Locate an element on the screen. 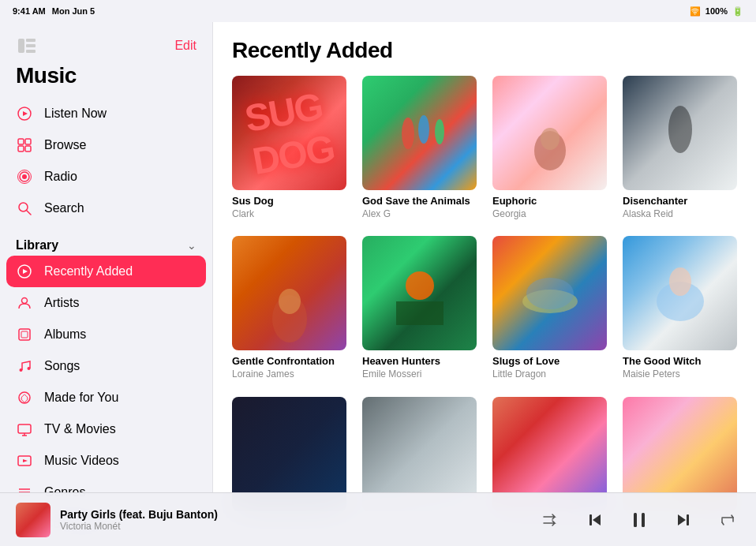 This screenshot has width=756, height=546. album-artist-euphoric: Georgia is located at coordinates (549, 215).